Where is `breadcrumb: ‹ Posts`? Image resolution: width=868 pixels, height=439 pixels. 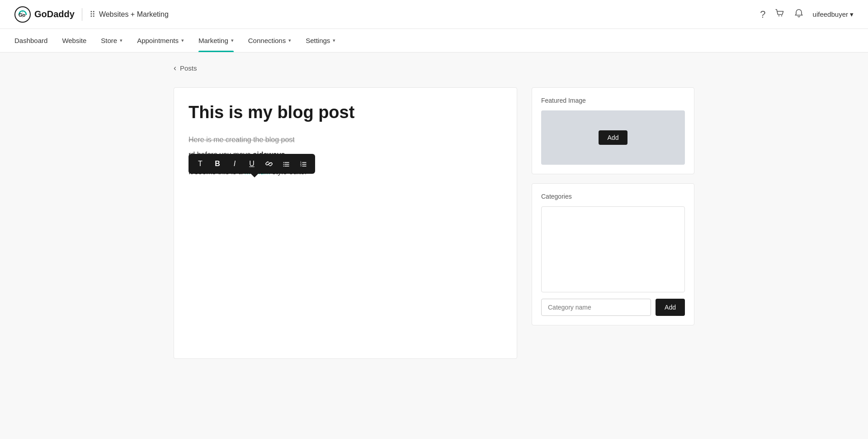 breadcrumb: ‹ Posts is located at coordinates (434, 68).